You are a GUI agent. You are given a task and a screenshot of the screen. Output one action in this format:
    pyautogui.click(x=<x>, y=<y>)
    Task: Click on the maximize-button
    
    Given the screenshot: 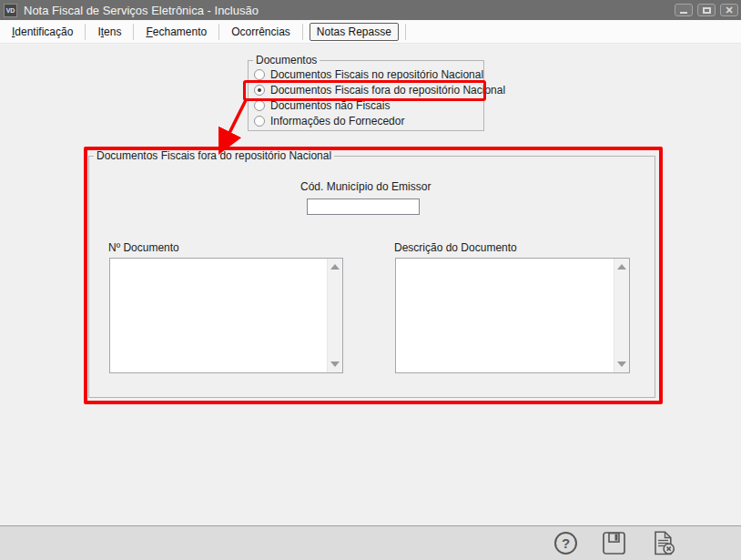 What is the action you would take?
    pyautogui.click(x=706, y=10)
    